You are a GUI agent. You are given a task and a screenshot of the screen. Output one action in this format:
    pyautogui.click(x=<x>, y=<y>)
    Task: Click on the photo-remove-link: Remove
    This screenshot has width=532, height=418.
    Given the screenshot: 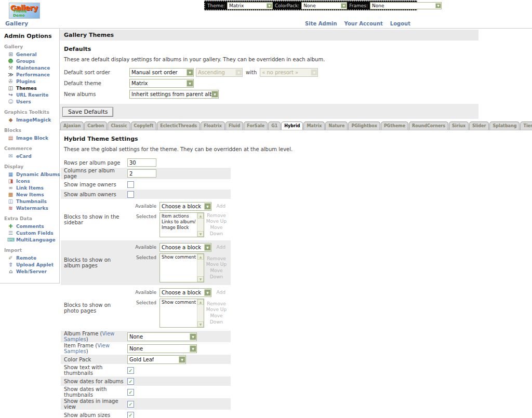 What is the action you would take?
    pyautogui.click(x=216, y=304)
    